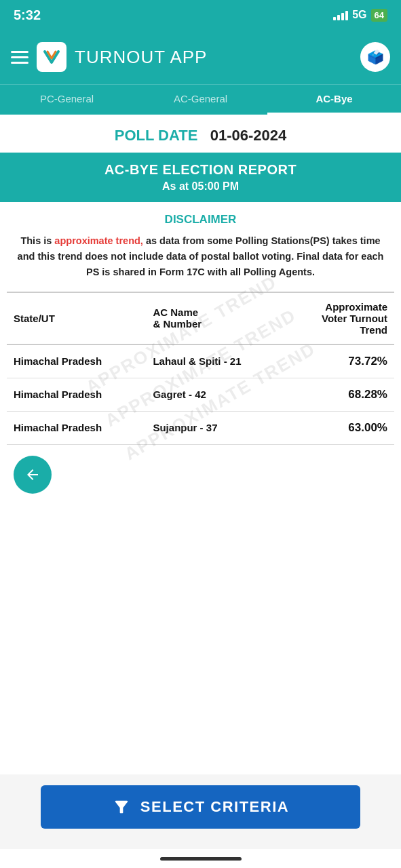 The height and width of the screenshot is (868, 401). What do you see at coordinates (52, 57) in the screenshot?
I see `app-logo` at bounding box center [52, 57].